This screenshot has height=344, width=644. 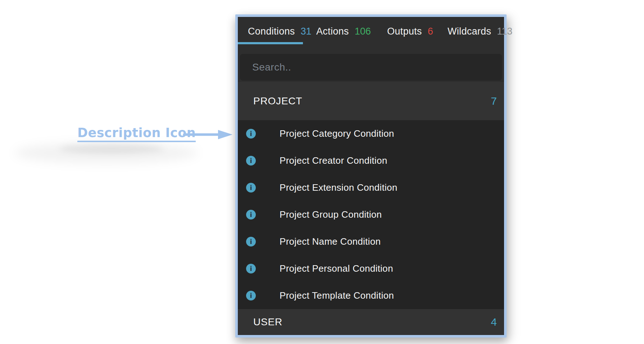 What do you see at coordinates (371, 67) in the screenshot?
I see `search-input` at bounding box center [371, 67].